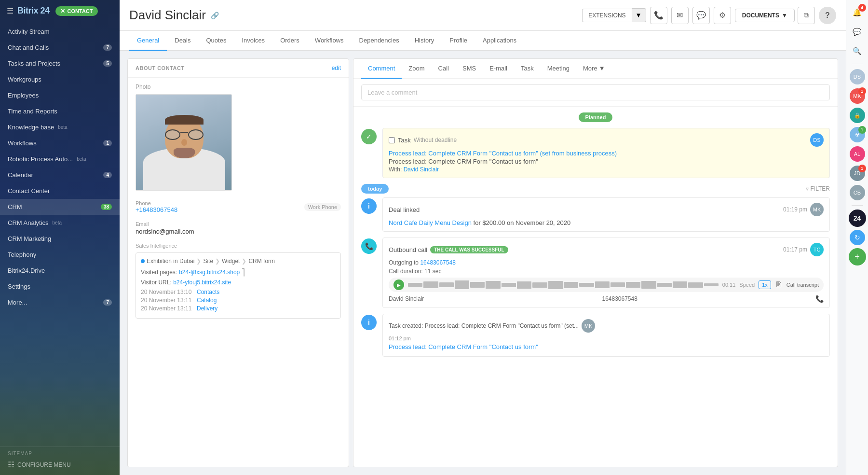  I want to click on phone-value: +16483067548, so click(156, 210).